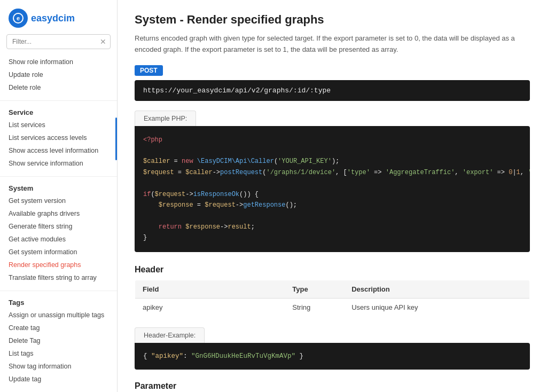  I want to click on sidebar-item-list-tags: List tags, so click(59, 354).